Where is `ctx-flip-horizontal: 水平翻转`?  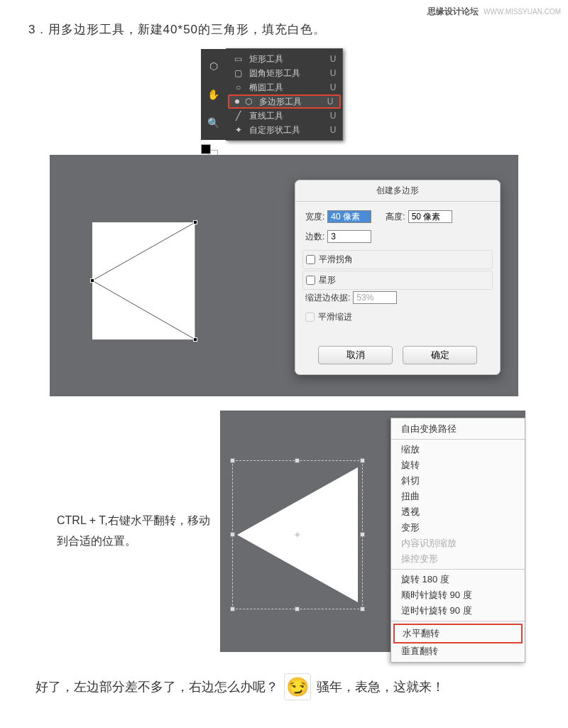 ctx-flip-horizontal: 水平翻转 is located at coordinates (458, 634).